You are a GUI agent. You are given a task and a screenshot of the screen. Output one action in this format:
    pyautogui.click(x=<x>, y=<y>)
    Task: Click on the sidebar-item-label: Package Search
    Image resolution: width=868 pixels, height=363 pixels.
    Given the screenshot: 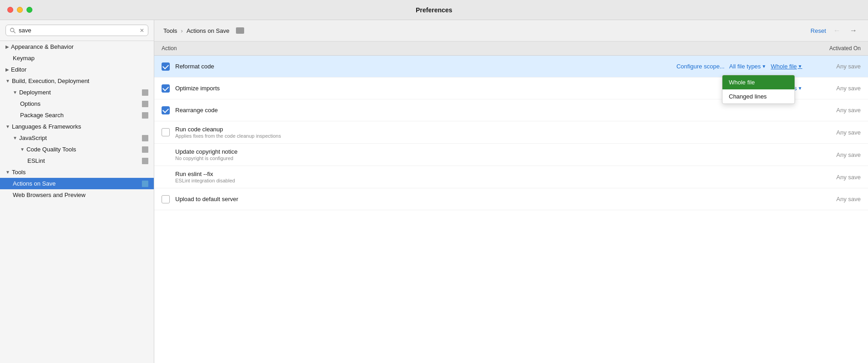 What is the action you would take?
    pyautogui.click(x=80, y=115)
    